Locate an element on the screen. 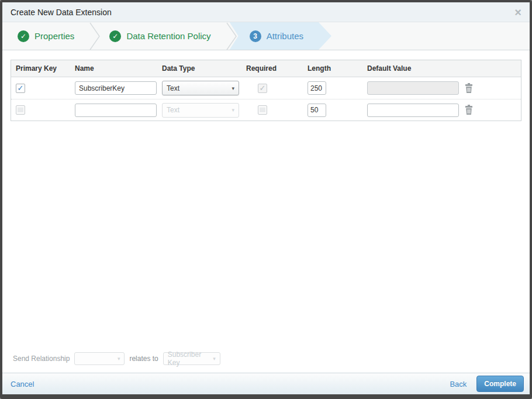 Image resolution: width=532 pixels, height=399 pixels. column-header-length: Length is located at coordinates (333, 68).